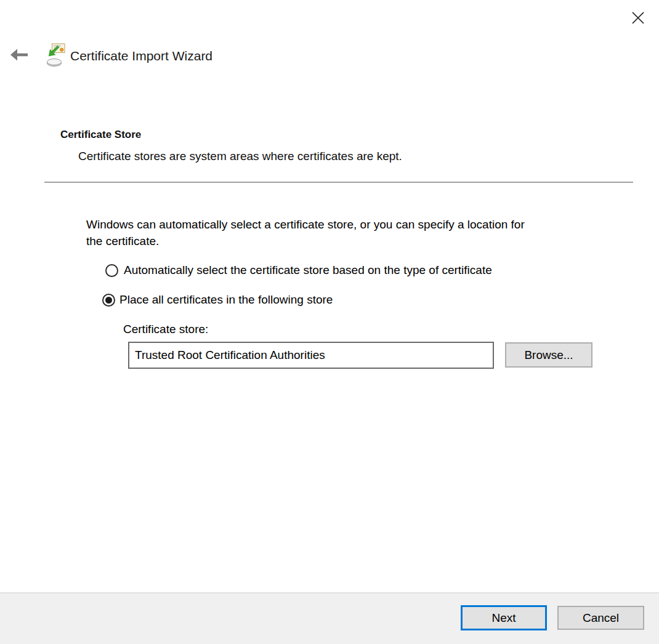 This screenshot has height=644, width=659. What do you see at coordinates (504, 618) in the screenshot?
I see `next-button: Next` at bounding box center [504, 618].